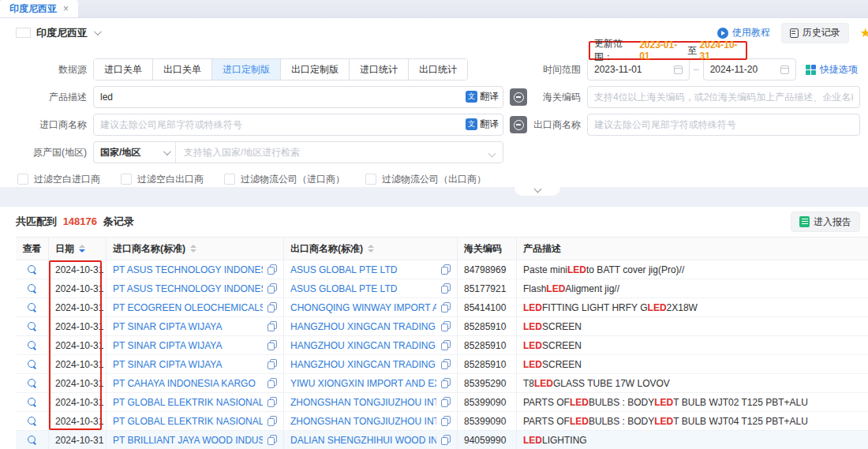 The image size is (868, 449). I want to click on origin-type-select: 国家/地区, so click(135, 152).